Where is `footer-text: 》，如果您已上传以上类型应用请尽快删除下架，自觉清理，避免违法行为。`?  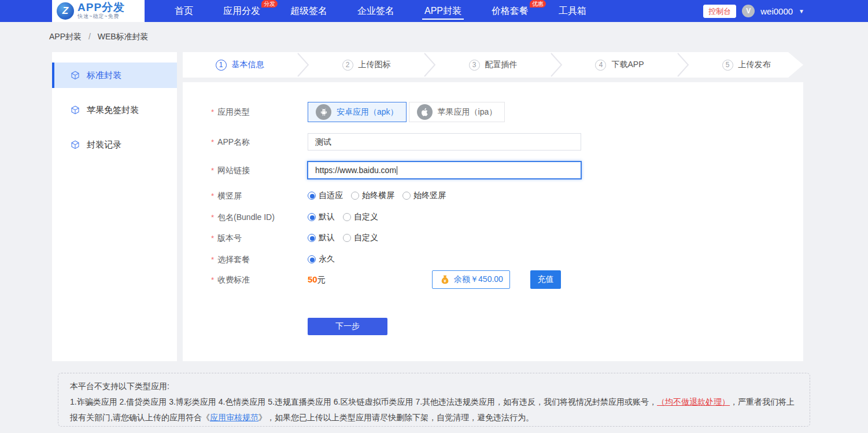 footer-text: 》，如果您已上传以上类型应用请尽快删除下架，自觉清理，避免违法行为。 is located at coordinates (396, 417).